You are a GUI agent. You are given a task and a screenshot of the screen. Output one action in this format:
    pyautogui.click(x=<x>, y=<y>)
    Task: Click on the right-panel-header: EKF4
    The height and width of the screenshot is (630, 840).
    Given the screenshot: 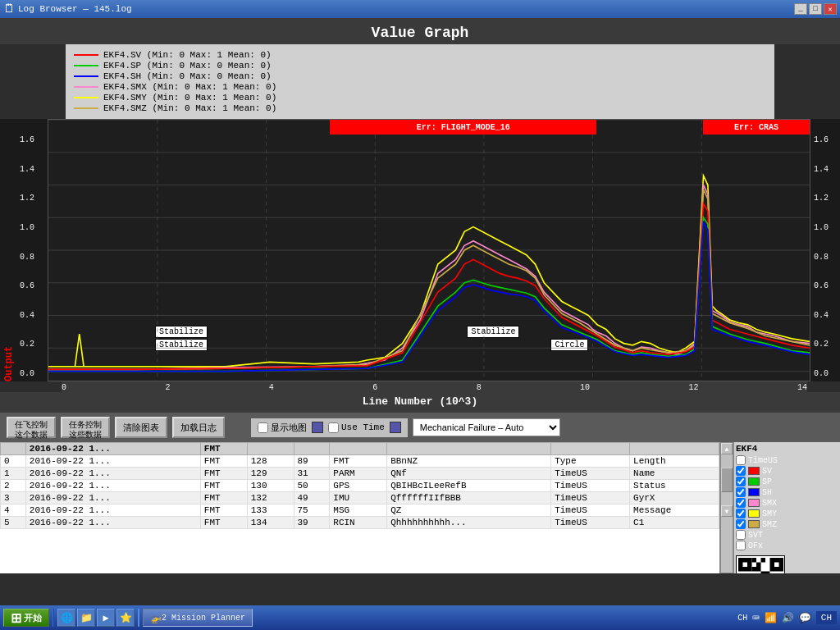 What is the action you would take?
    pyautogui.click(x=746, y=449)
    